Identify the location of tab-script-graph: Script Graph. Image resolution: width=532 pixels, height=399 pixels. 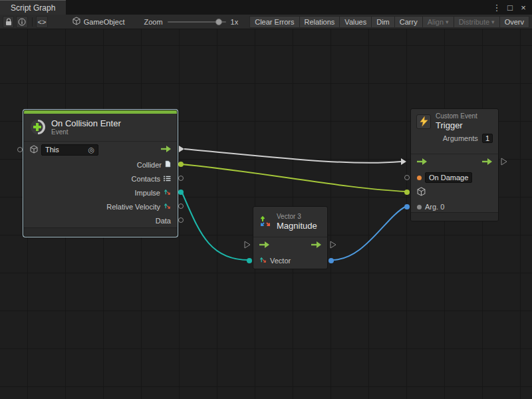
(33, 7).